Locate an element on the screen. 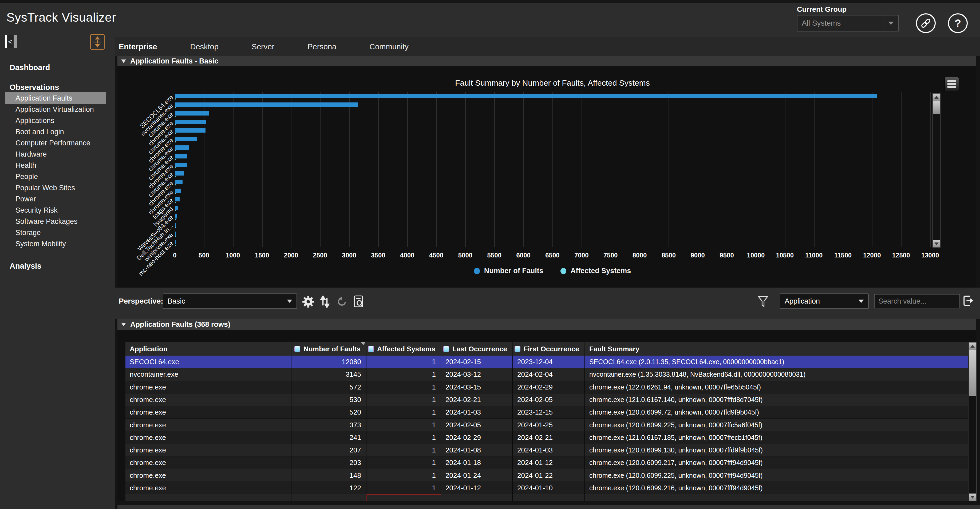 This screenshot has width=980, height=509. sidebar-section-dashboard: Dashboard is located at coordinates (30, 68).